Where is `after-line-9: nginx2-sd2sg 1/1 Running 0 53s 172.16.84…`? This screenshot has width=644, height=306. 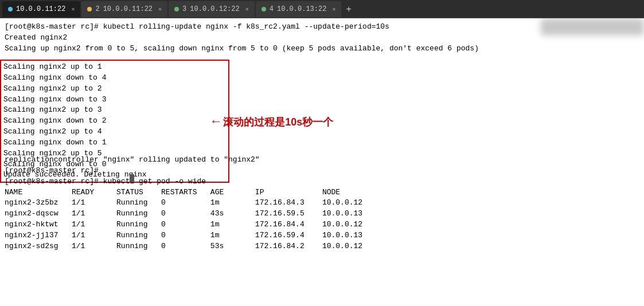 after-line-9: nginx2-sd2sg 1/1 Running 0 53s 172.16.84… is located at coordinates (184, 246).